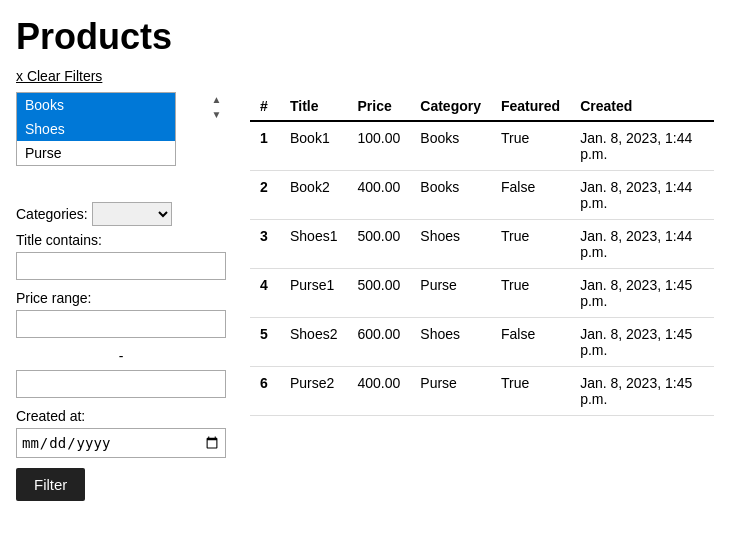 The width and height of the screenshot is (730, 536). What do you see at coordinates (314, 244) in the screenshot?
I see `cell-title: Shoes1` at bounding box center [314, 244].